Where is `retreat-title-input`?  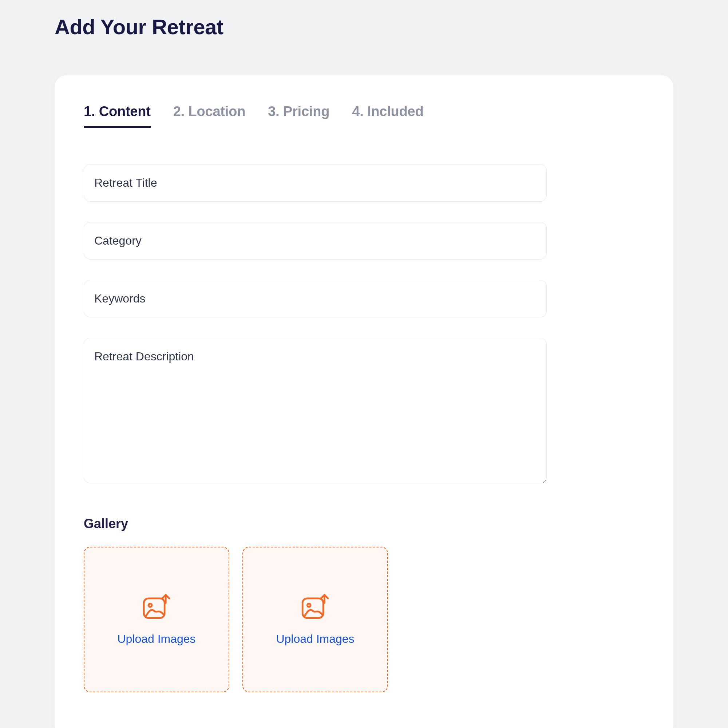
retreat-title-input is located at coordinates (315, 183).